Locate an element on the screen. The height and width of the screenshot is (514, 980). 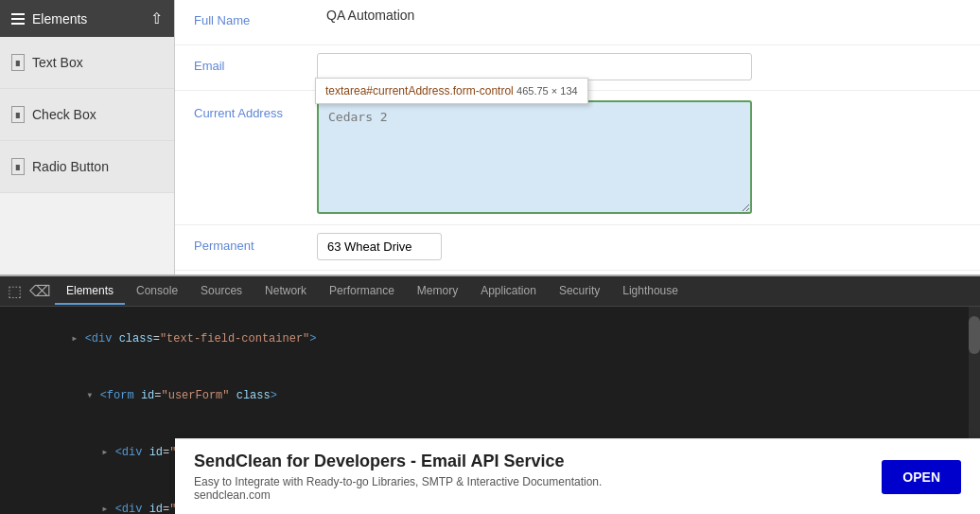
permanent-select: 63 Wheat Drive is located at coordinates (379, 246).